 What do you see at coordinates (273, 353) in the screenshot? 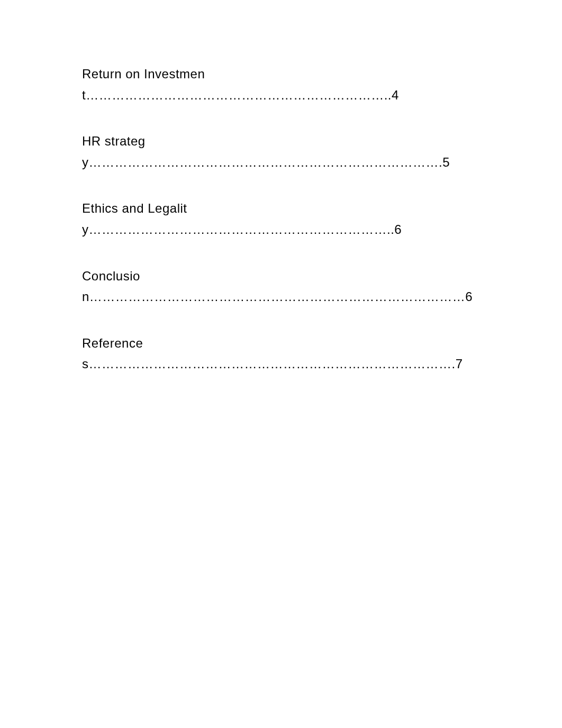
I see `toc-entry-text: References………………………………………………………………………….7` at bounding box center [273, 353].